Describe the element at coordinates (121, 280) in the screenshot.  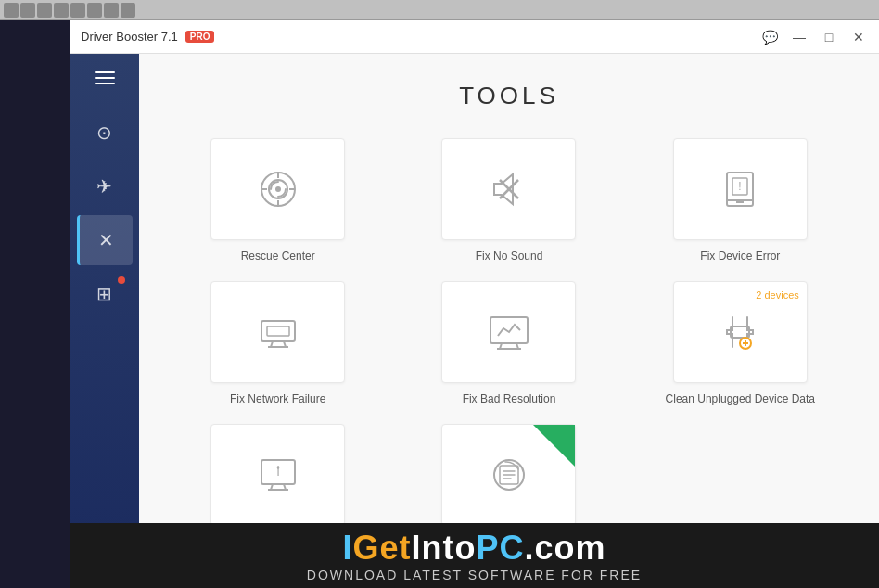
I see `notification-dot` at that location.